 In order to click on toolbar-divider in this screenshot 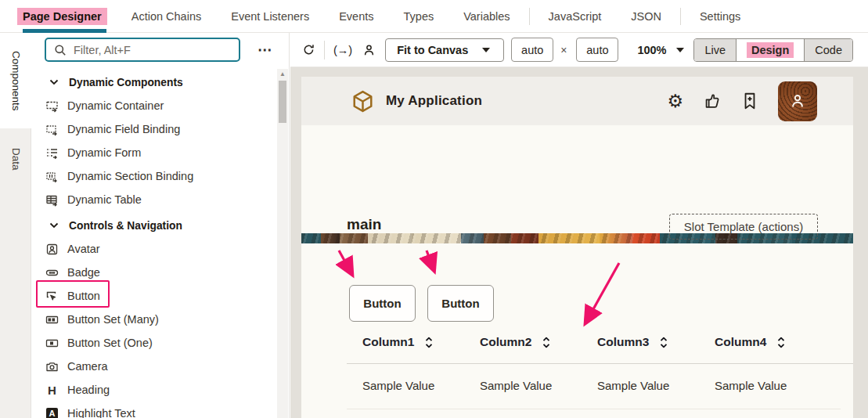, I will do `click(324, 50)`.